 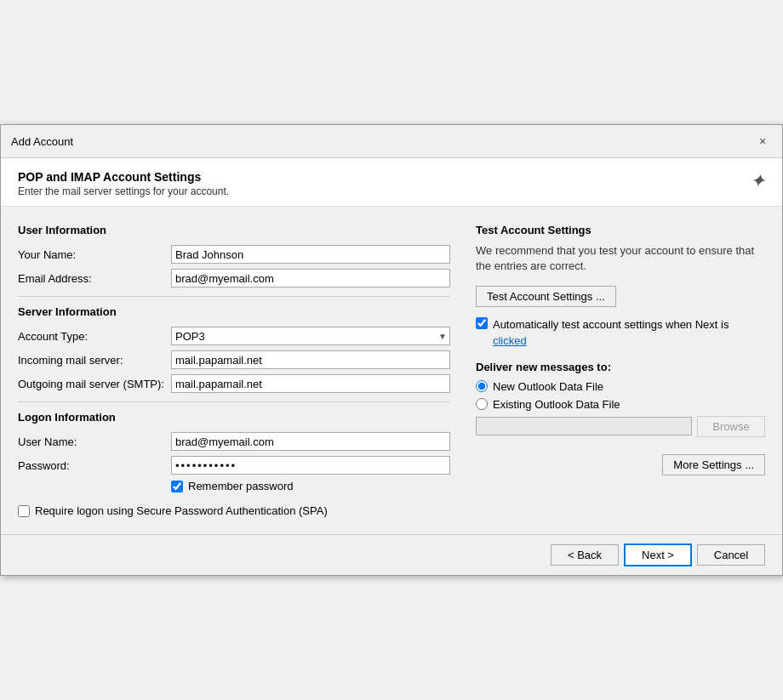 What do you see at coordinates (392, 141) in the screenshot?
I see `title-bar: Add Account ×` at bounding box center [392, 141].